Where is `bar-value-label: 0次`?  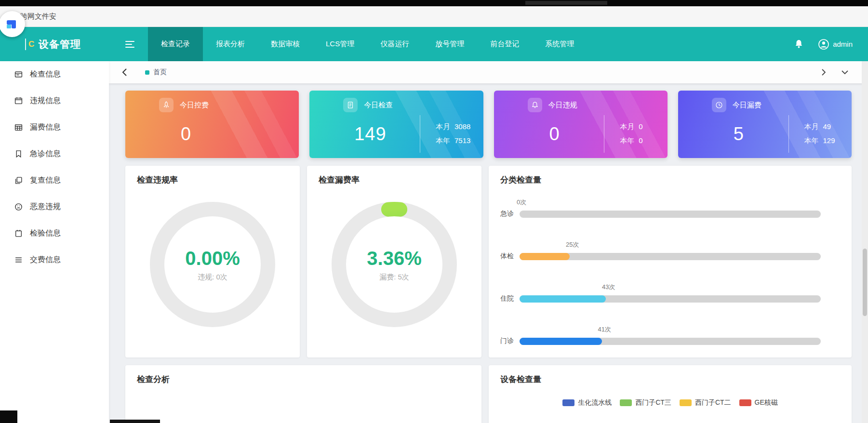
bar-value-label: 0次 is located at coordinates (521, 202).